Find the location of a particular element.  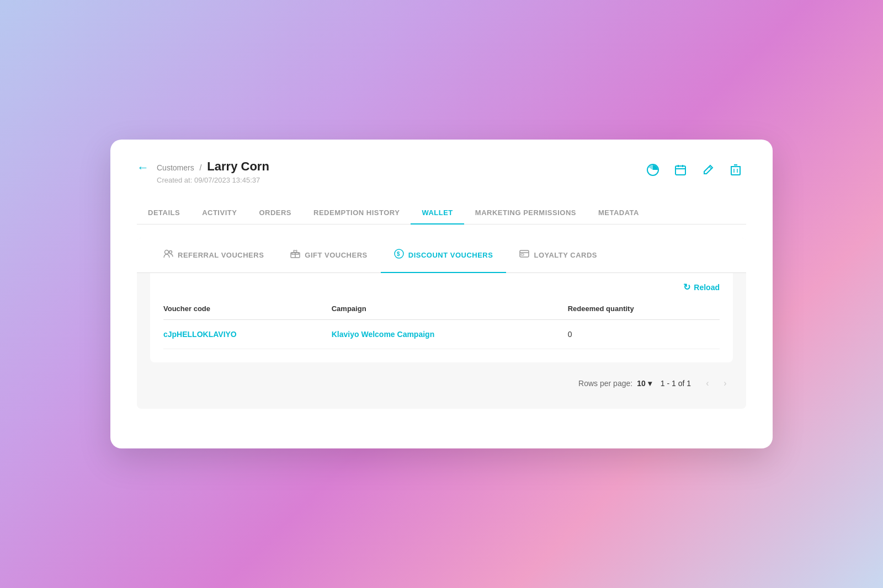

breadcrumb: Customers / Larry Corn is located at coordinates (213, 167).